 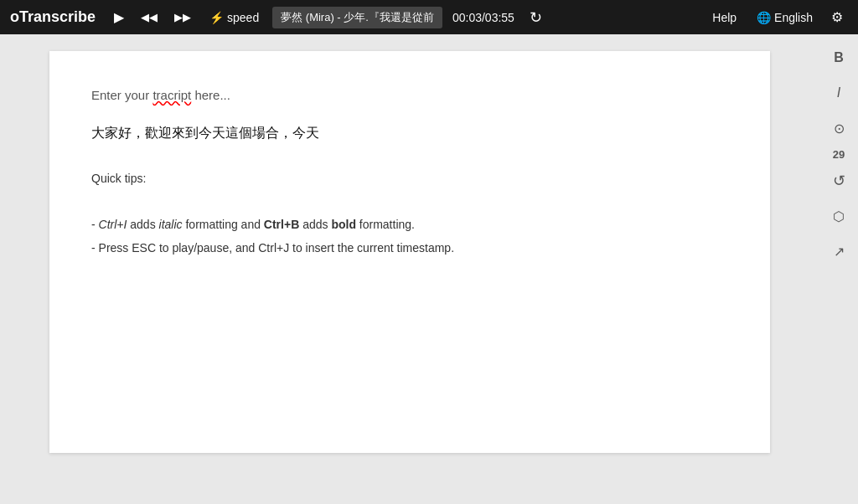 I want to click on play-button: ▶, so click(x=119, y=17).